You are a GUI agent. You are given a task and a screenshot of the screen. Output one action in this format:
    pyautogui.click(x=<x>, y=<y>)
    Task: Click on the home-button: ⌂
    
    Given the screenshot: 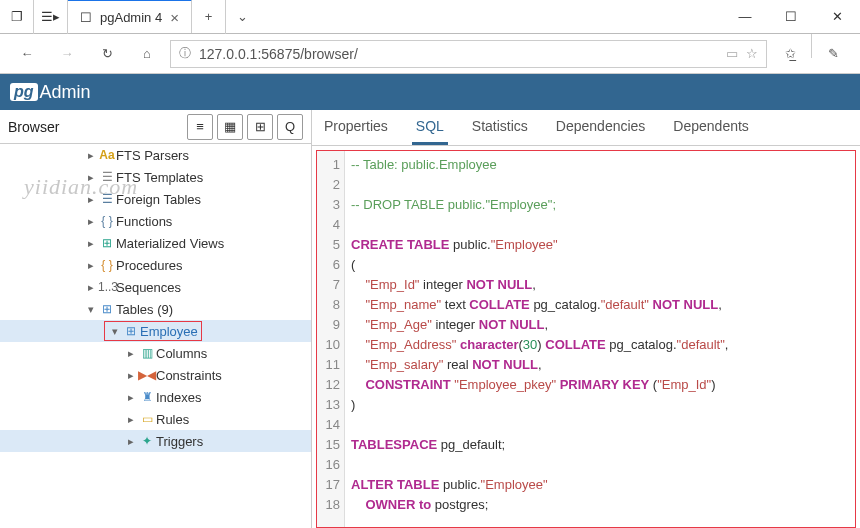 What is the action you would take?
    pyautogui.click(x=147, y=54)
    